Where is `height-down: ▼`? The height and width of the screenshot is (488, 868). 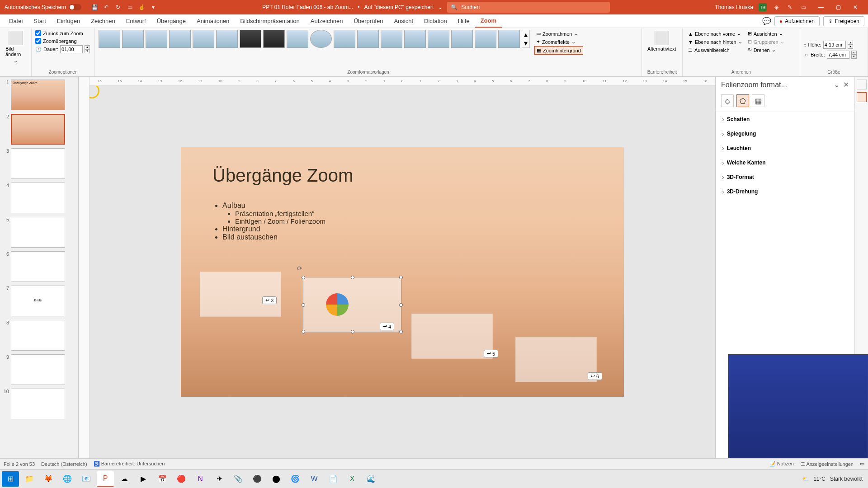
height-down: ▼ is located at coordinates (850, 47).